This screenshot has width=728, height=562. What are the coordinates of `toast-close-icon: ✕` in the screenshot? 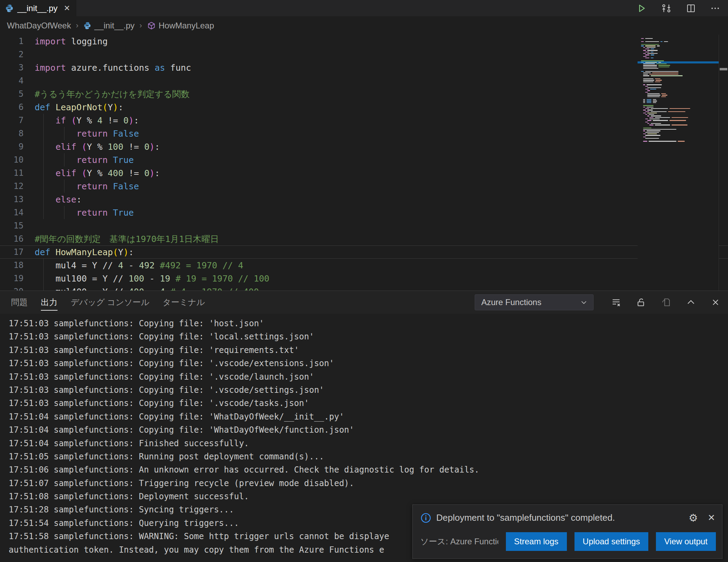 It's located at (711, 518).